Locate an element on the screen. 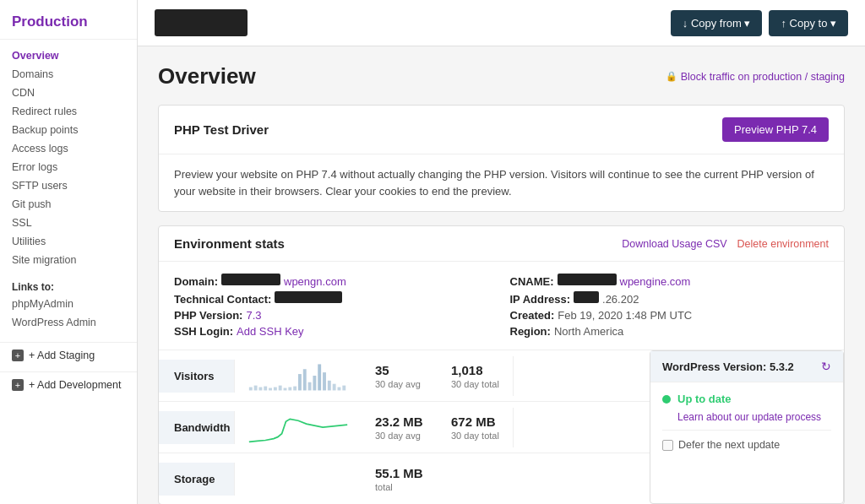 The width and height of the screenshot is (865, 504). refresh-icon: ↻ is located at coordinates (826, 366).